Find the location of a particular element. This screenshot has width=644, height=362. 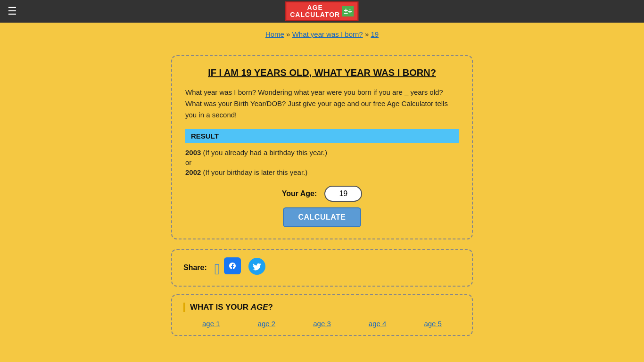

age-link-3: age 3 is located at coordinates (322, 323).